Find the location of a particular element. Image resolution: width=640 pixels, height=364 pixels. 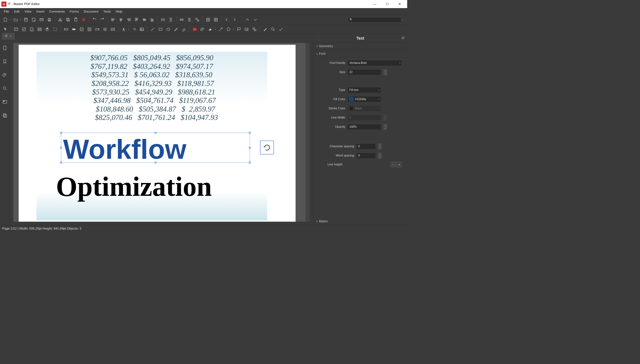

checkmark-icon is located at coordinates (281, 29).